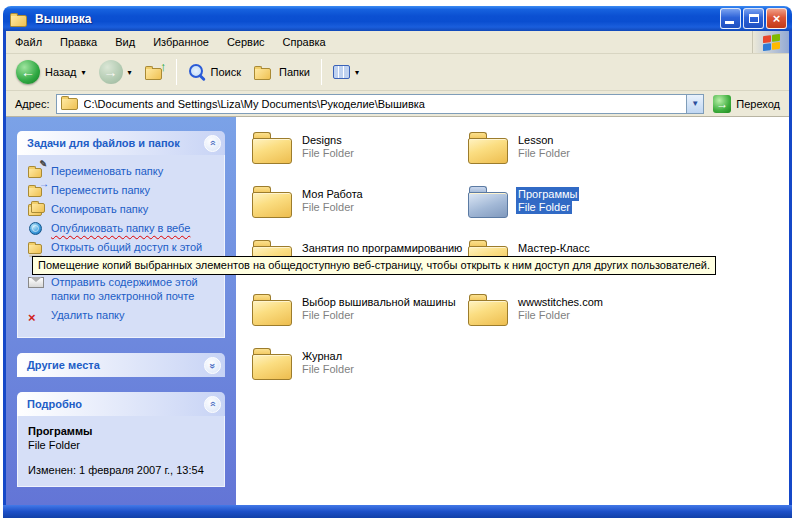 This screenshot has height=521, width=796. I want to click on task-copy-folder: Скопировать папку, so click(123, 209).